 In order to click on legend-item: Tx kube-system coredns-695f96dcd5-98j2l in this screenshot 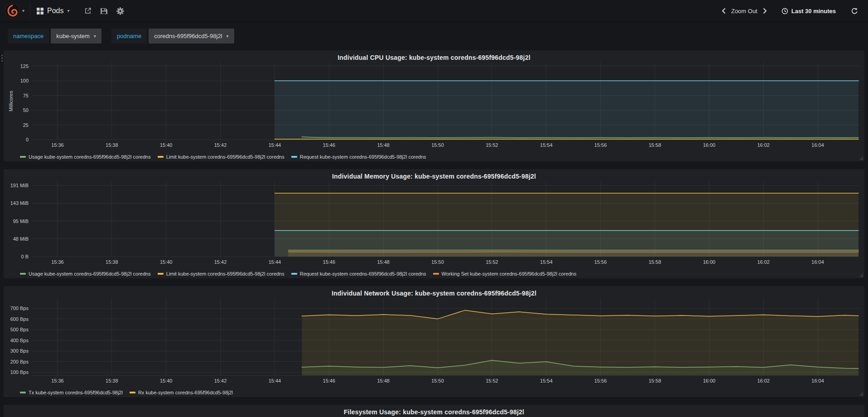, I will do `click(72, 393)`.